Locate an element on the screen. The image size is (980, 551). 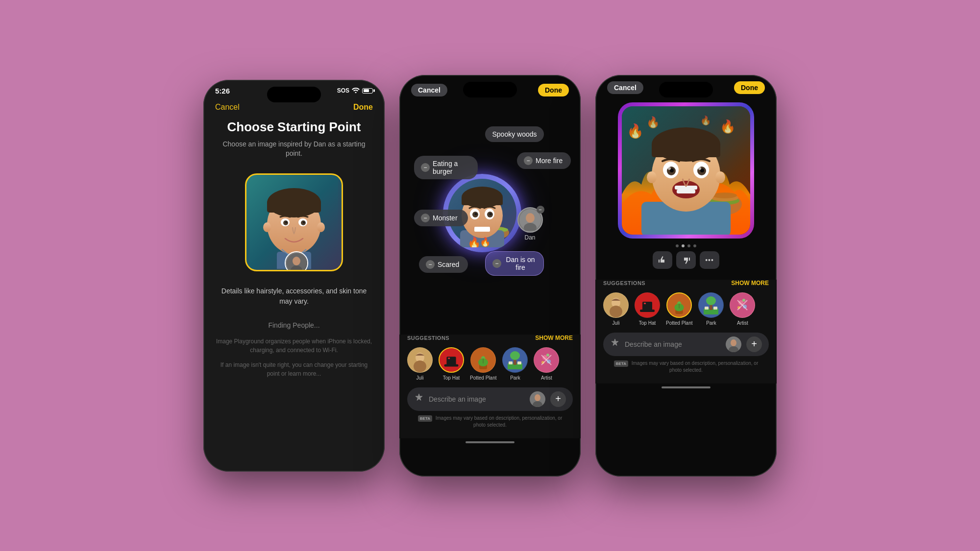
suggestions-title-3: SUGGESTIONS is located at coordinates (624, 283).